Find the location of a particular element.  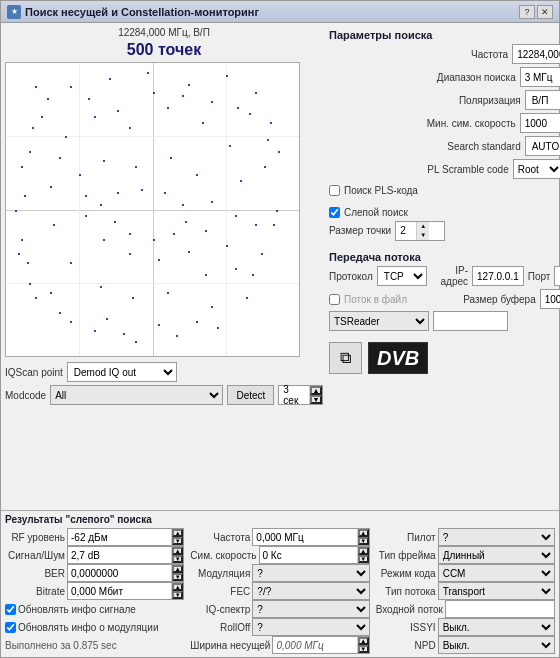

pls-checkbox is located at coordinates (334, 190).